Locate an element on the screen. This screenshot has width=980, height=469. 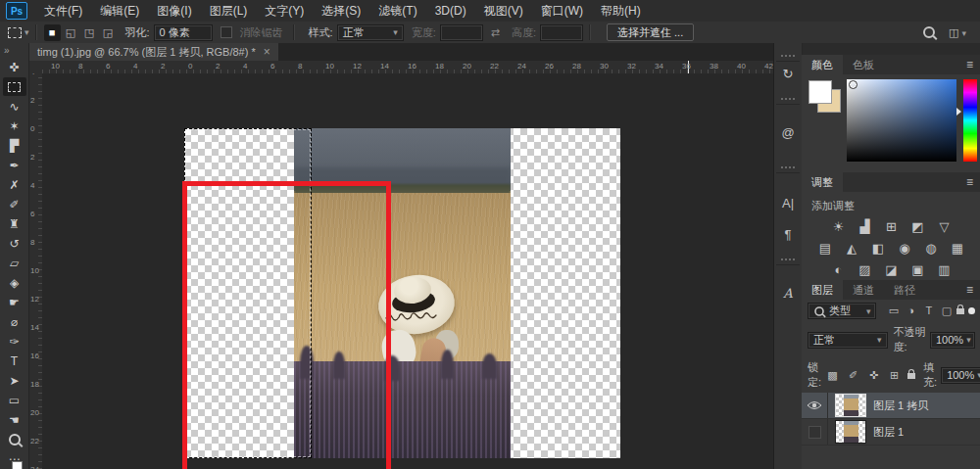
tab-adjustments: 调整 is located at coordinates (822, 182).